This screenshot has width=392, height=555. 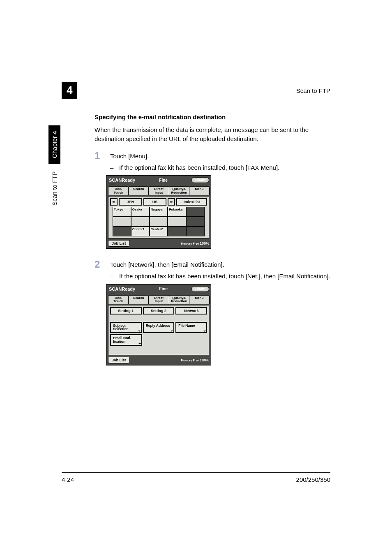 What do you see at coordinates (126, 340) in the screenshot?
I see `email-notification-button: Email Noti- fication` at bounding box center [126, 340].